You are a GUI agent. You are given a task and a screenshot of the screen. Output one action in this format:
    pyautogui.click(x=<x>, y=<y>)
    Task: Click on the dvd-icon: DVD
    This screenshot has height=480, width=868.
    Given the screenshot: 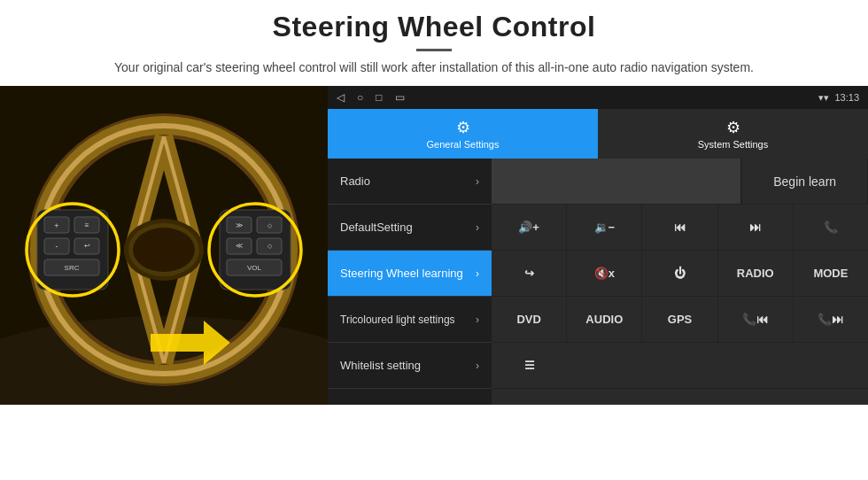 What is the action you would take?
    pyautogui.click(x=528, y=319)
    